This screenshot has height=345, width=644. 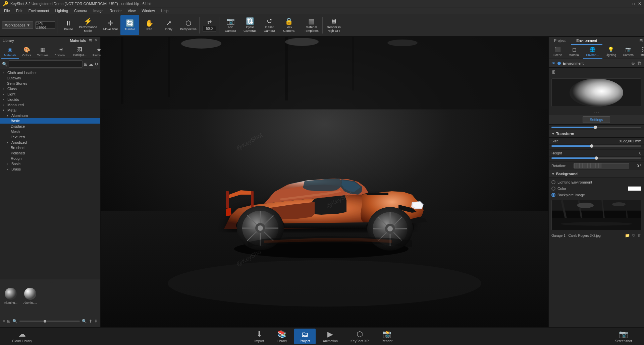 What do you see at coordinates (22, 336) in the screenshot?
I see `cloud-library-button: ☁ Cloud Library` at bounding box center [22, 336].